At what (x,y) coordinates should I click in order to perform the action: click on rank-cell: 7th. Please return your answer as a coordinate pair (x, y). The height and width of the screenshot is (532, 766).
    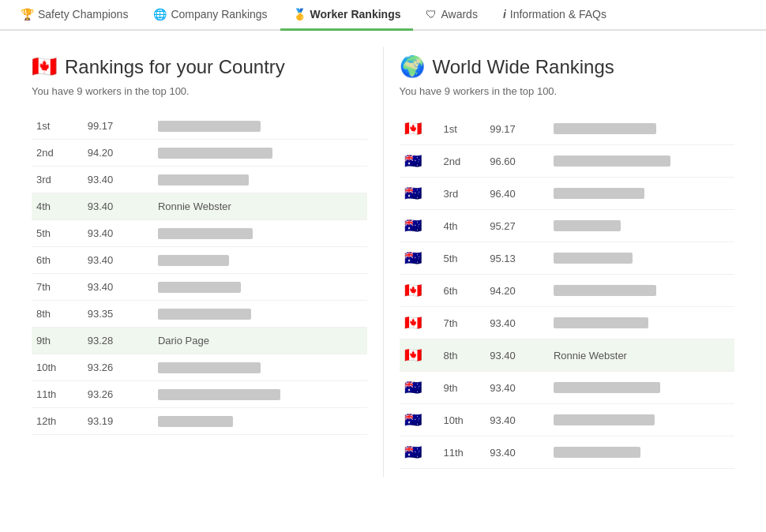
    Looking at the image, I should click on (461, 324).